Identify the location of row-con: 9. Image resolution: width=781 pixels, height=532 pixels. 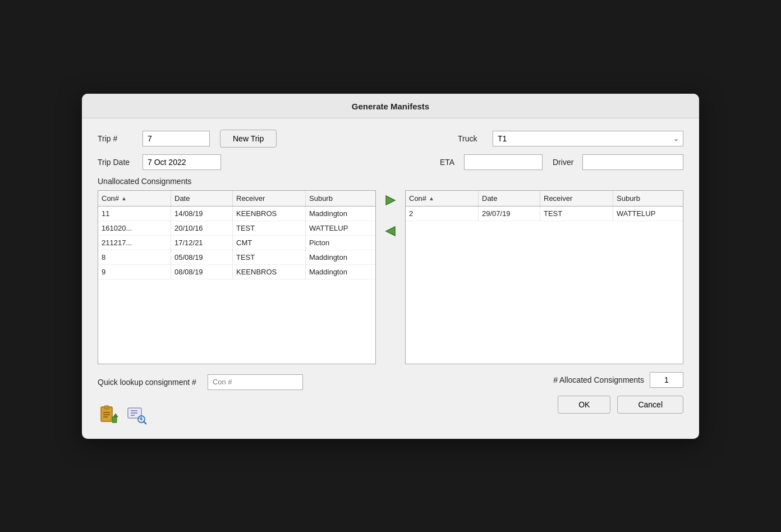
(135, 272).